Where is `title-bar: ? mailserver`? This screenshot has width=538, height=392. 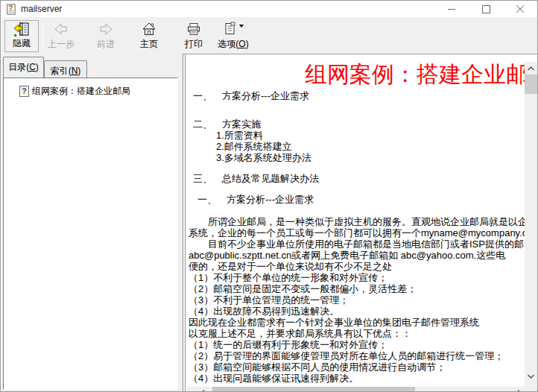 title-bar: ? mailserver is located at coordinates (269, 9).